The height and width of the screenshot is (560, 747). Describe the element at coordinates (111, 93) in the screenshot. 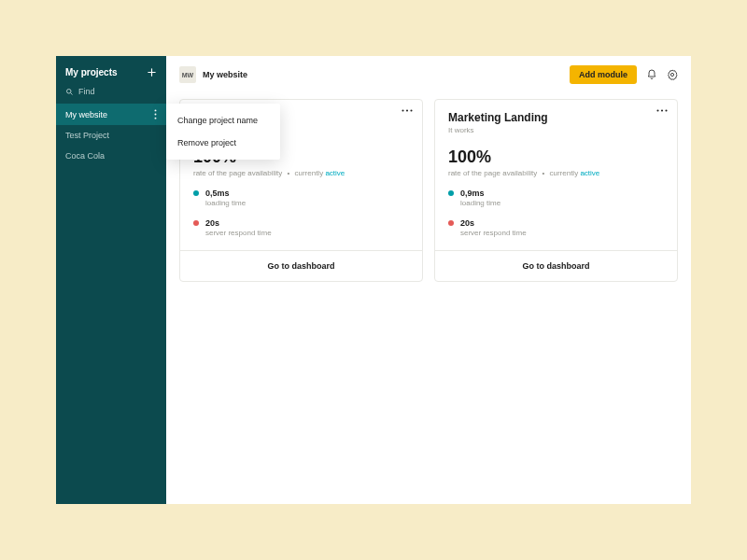

I see `search-row` at that location.